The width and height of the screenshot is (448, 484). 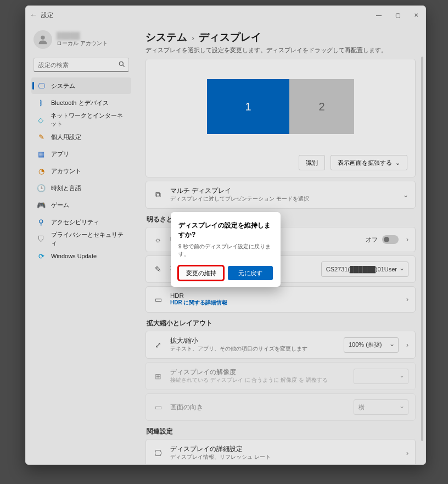 What do you see at coordinates (281, 37) in the screenshot?
I see `breadcrumb: システム › ディスプレイ` at bounding box center [281, 37].